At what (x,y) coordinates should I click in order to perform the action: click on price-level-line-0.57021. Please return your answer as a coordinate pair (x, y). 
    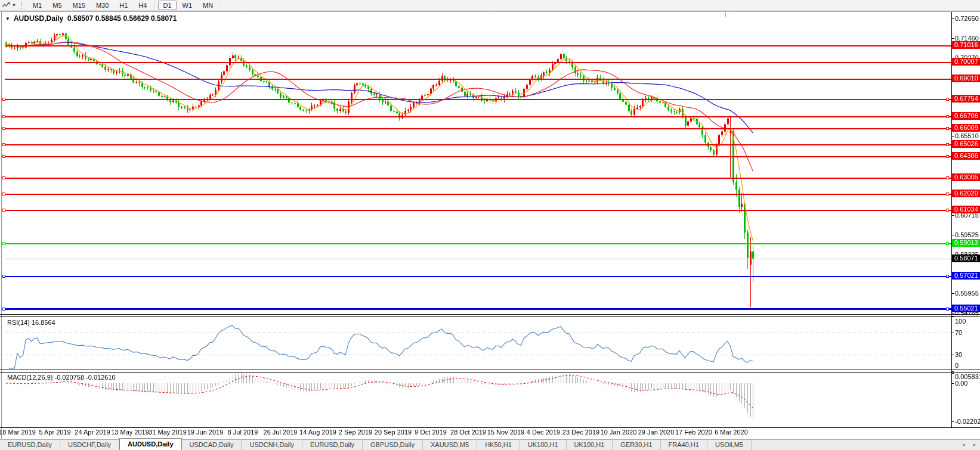
    Looking at the image, I should click on (478, 277).